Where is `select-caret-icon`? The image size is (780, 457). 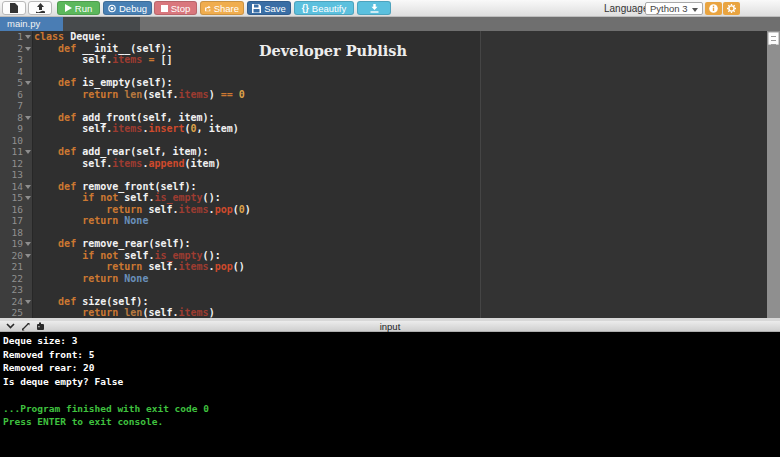 select-caret-icon is located at coordinates (695, 10).